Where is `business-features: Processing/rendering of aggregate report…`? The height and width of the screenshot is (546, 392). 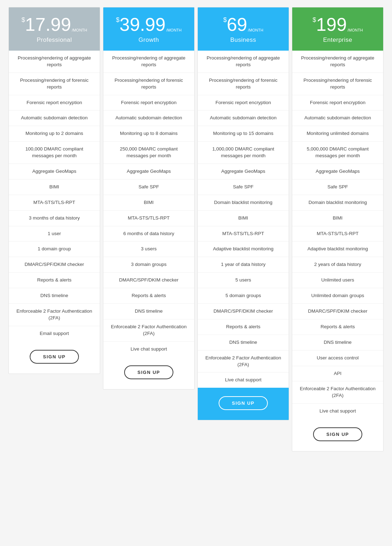
business-features: Processing/rendering of aggregate report… is located at coordinates (243, 219).